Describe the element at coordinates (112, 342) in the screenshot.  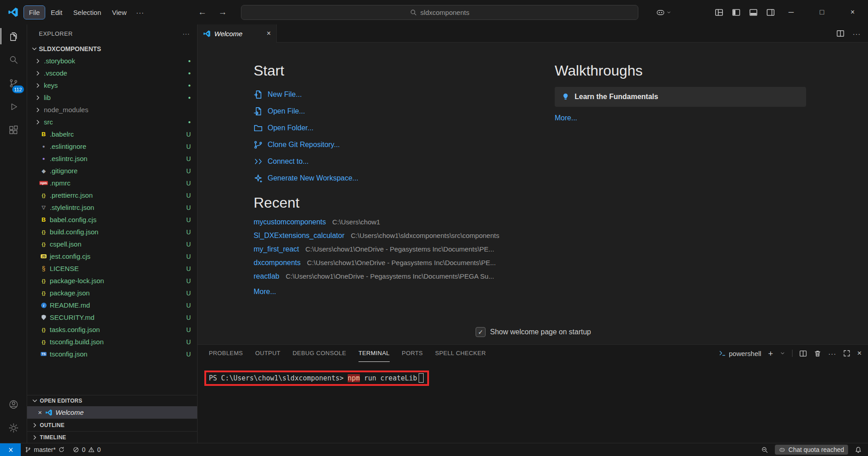
I see `tree-item: tsconfig.build.json U` at that location.